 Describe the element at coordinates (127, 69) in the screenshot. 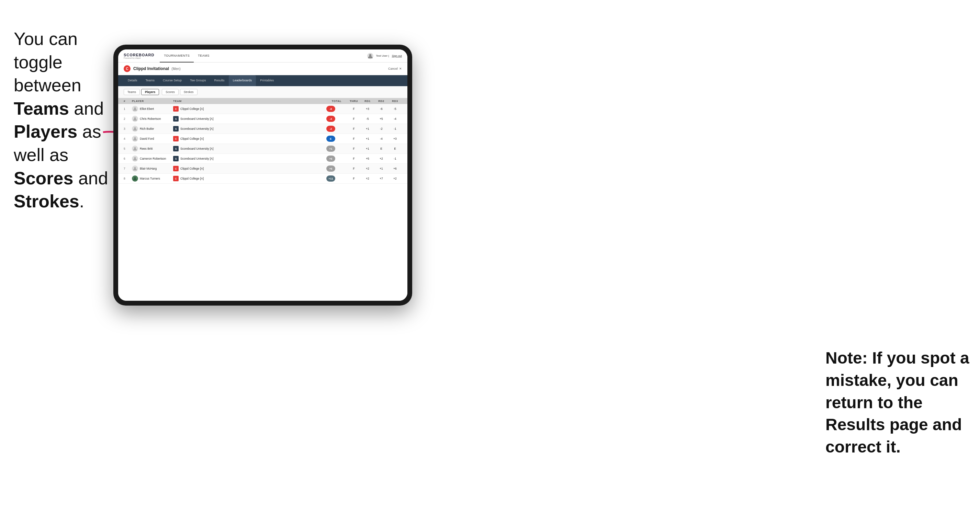

I see `tournament-logo: C` at that location.